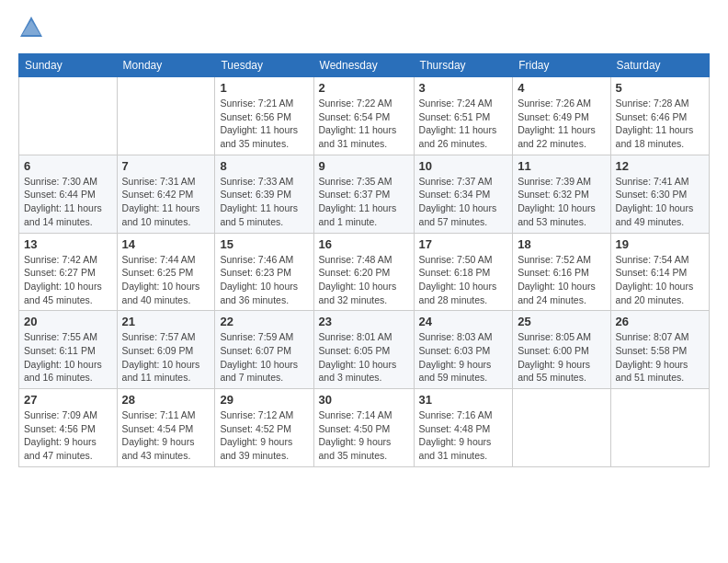  Describe the element at coordinates (660, 357) in the screenshot. I see `day-info: Sunrise: 8:07 AM Sunset: 5:58 PM Dayligh…` at that location.